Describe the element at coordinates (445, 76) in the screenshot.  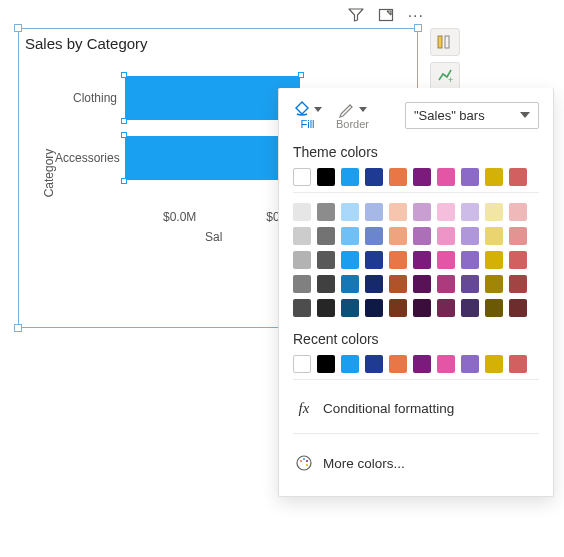
I see `analytics-button: +` at that location.